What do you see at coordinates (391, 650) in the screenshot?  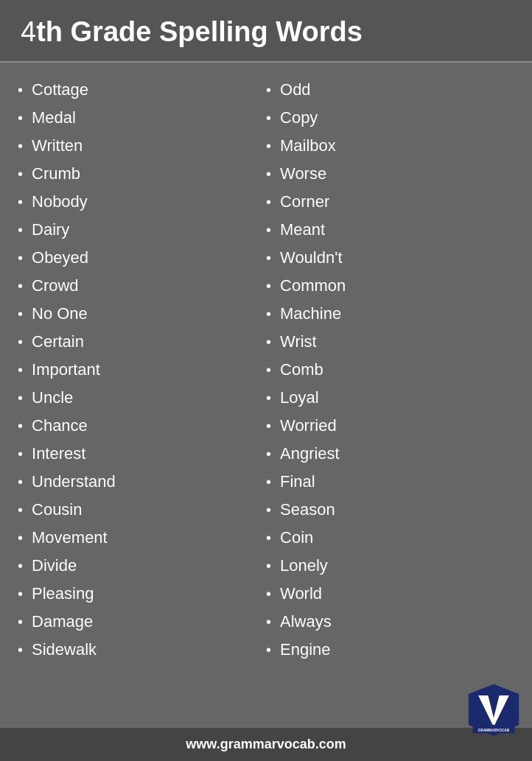 I see `list-item: •Engine` at bounding box center [391, 650].